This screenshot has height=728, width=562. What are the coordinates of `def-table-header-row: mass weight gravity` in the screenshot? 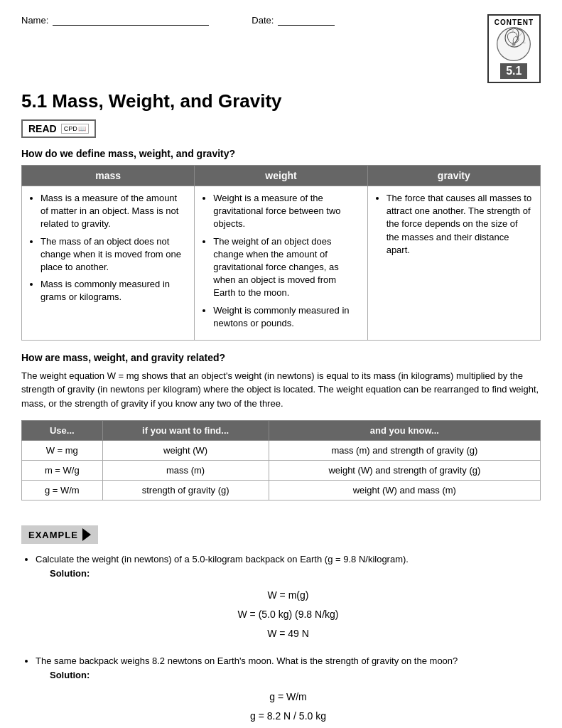 It's located at (281, 176).